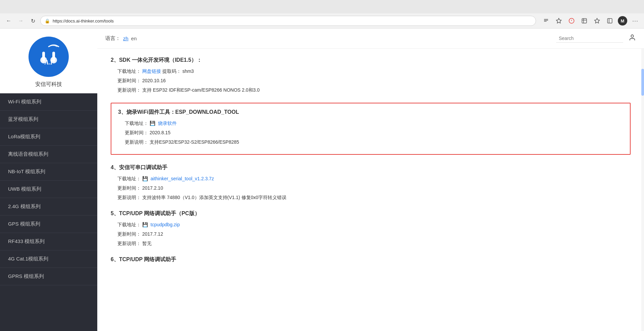  I want to click on content-header: 语言： zh en, so click(371, 39).